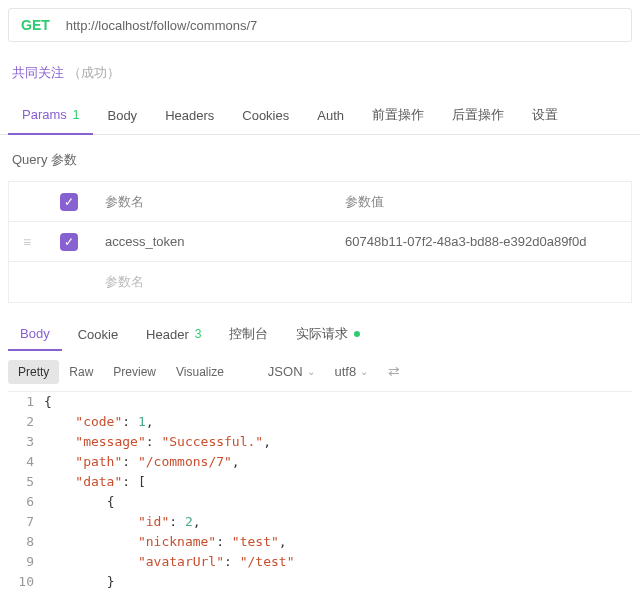 This screenshot has height=595, width=640. I want to click on tab-badge: 3, so click(198, 334).